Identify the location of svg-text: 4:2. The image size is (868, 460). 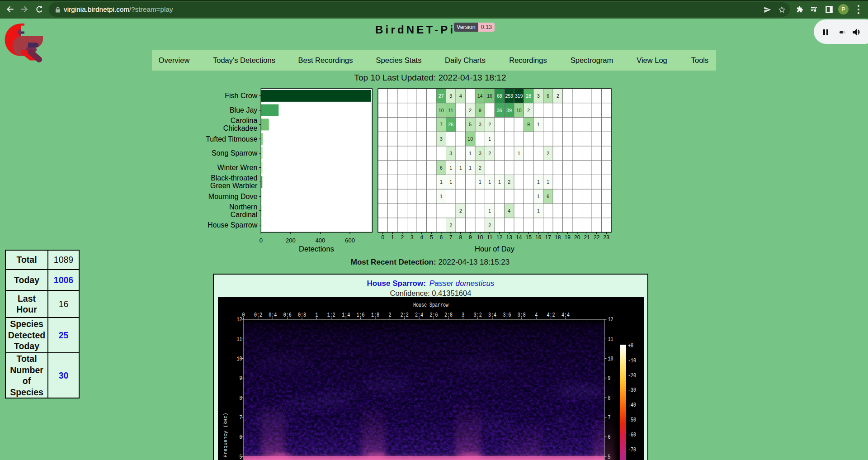
(551, 315).